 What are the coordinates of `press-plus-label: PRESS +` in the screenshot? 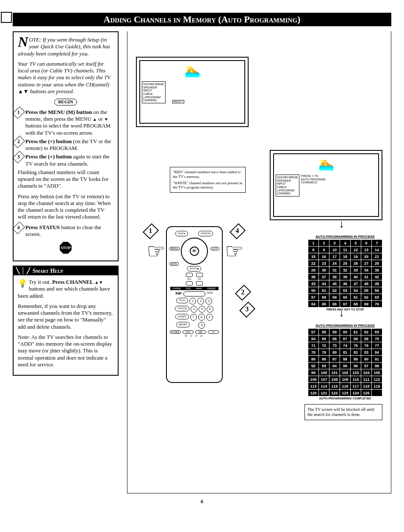 It's located at (179, 102).